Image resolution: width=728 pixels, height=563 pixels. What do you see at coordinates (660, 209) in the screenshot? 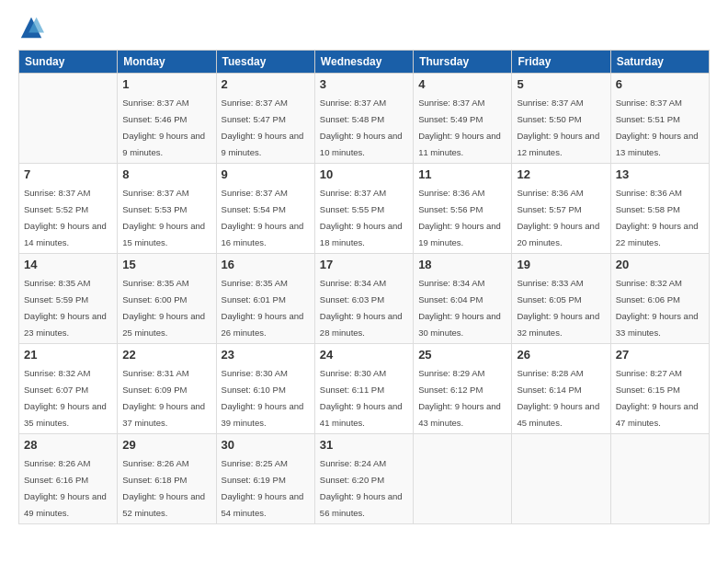
I see `day-cell: 13Sunrise: 8:36 AMSunset: 5:58 PMDayligh…` at bounding box center [660, 209].